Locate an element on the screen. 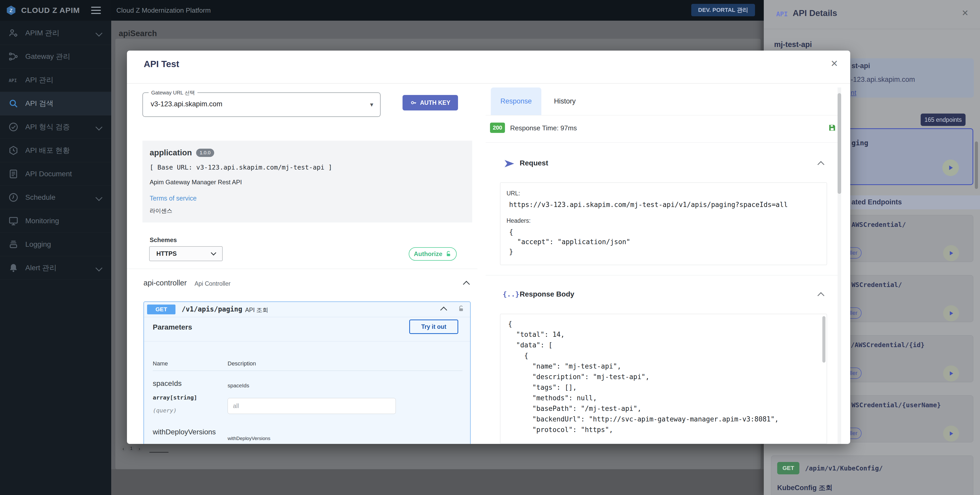 This screenshot has height=495, width=980. monitor-icon is located at coordinates (14, 221).